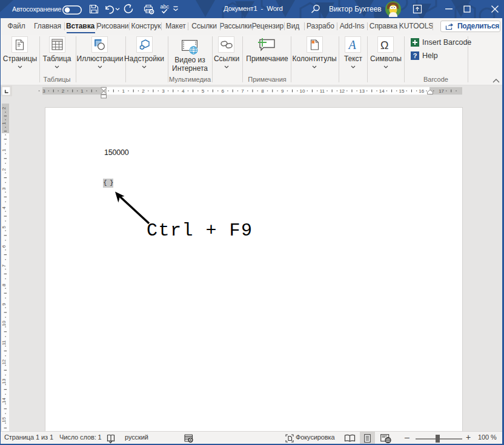  I want to click on svg-text: 16, so click(422, 91).